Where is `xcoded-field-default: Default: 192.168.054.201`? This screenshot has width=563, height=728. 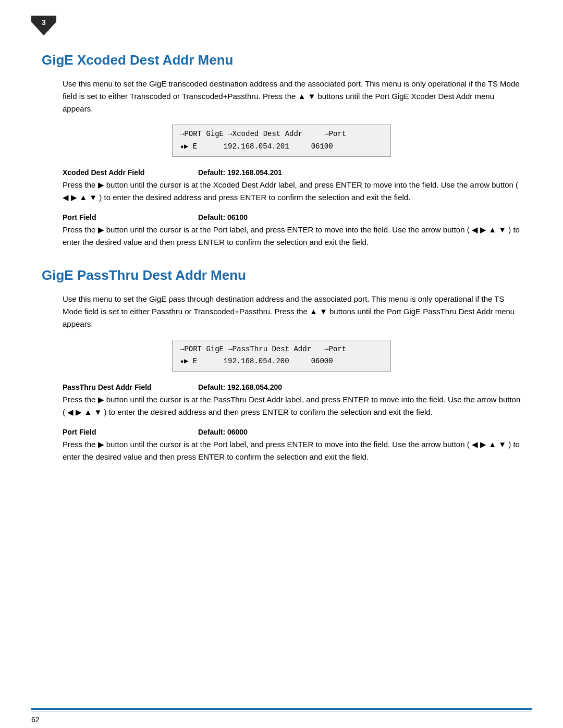
xcoded-field-default: Default: 192.168.054.201 is located at coordinates (240, 172).